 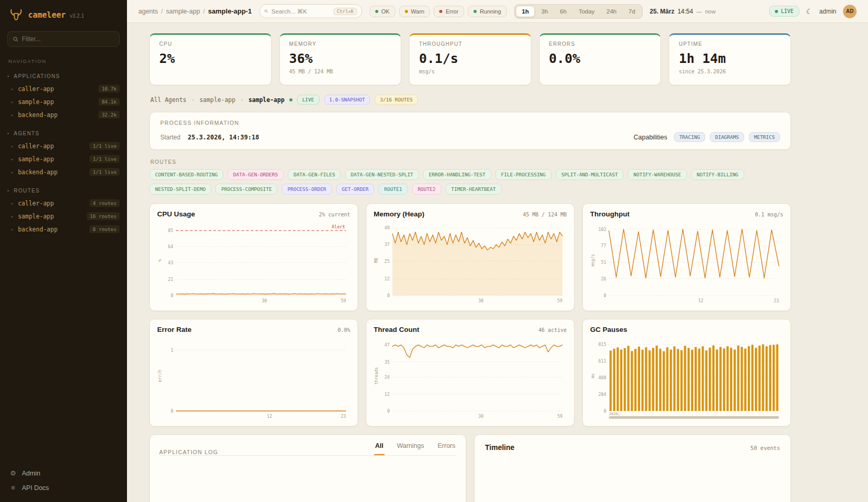 I want to click on application-log-panel: APPLICATION LOG AllWarningsErrors, so click(x=308, y=468).